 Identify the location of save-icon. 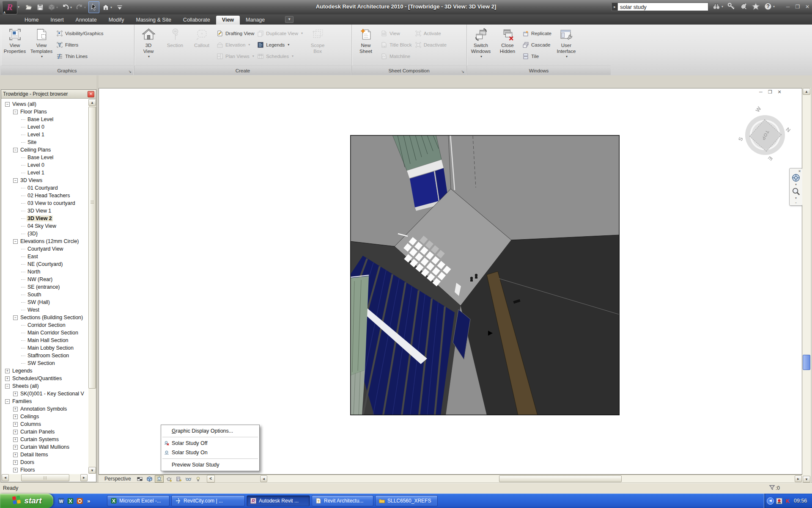
(40, 7).